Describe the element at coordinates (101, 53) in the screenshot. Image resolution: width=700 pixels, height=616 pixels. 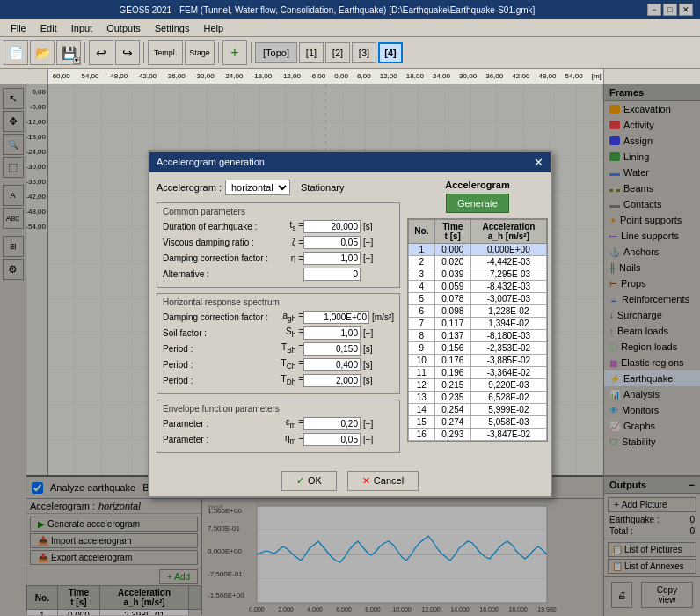
I see `undo-button: ↩` at that location.